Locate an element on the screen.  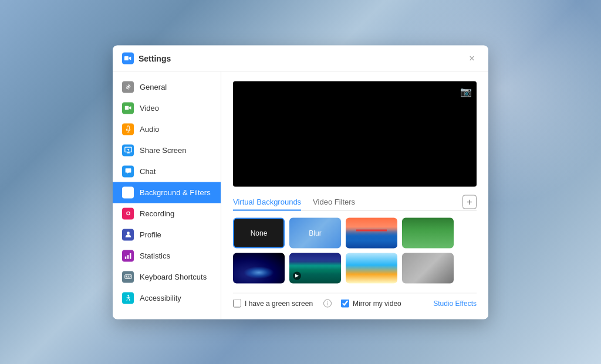
mirror-video-text: Mirror my video is located at coordinates (377, 303).